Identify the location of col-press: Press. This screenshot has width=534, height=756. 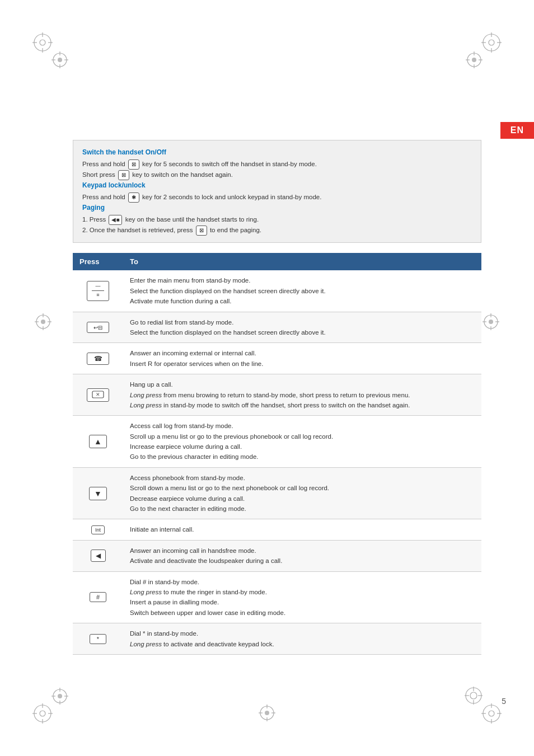
(98, 262).